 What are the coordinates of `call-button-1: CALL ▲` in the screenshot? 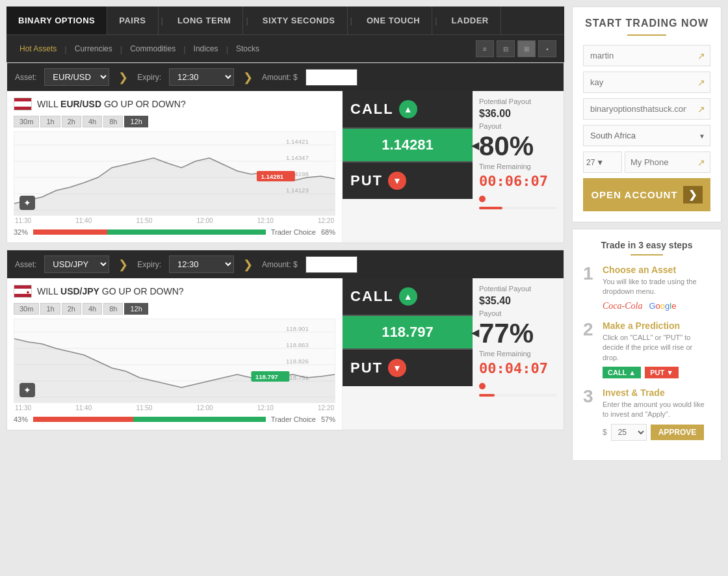 It's located at (408, 110).